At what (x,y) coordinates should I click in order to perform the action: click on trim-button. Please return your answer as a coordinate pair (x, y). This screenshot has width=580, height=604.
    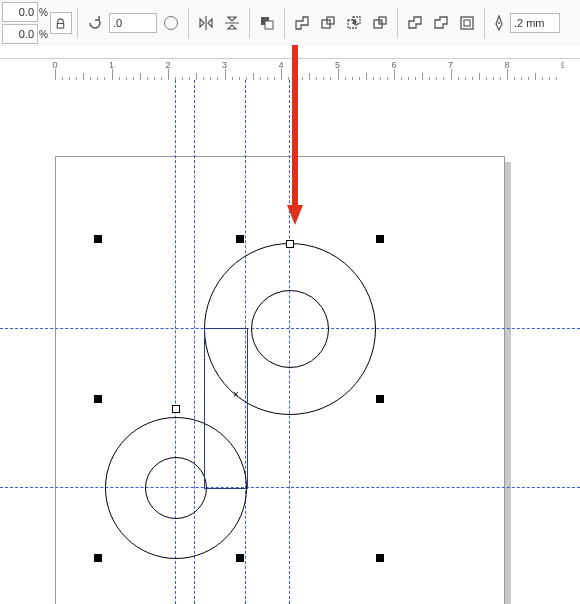
    Looking at the image, I should click on (328, 23).